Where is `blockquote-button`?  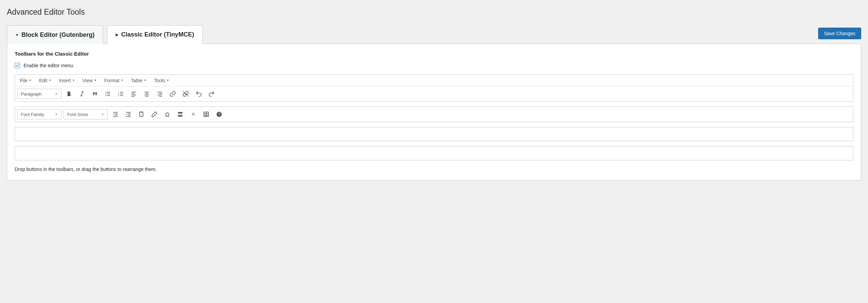
blockquote-button is located at coordinates (95, 94).